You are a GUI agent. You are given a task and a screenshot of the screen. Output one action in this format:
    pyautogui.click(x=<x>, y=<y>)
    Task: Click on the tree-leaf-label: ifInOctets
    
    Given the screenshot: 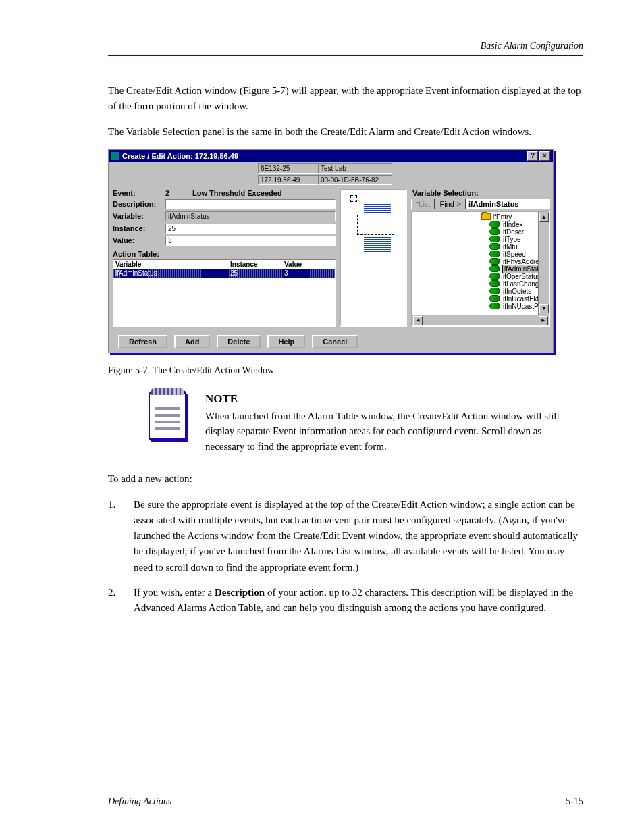 What is the action you would take?
    pyautogui.click(x=517, y=292)
    